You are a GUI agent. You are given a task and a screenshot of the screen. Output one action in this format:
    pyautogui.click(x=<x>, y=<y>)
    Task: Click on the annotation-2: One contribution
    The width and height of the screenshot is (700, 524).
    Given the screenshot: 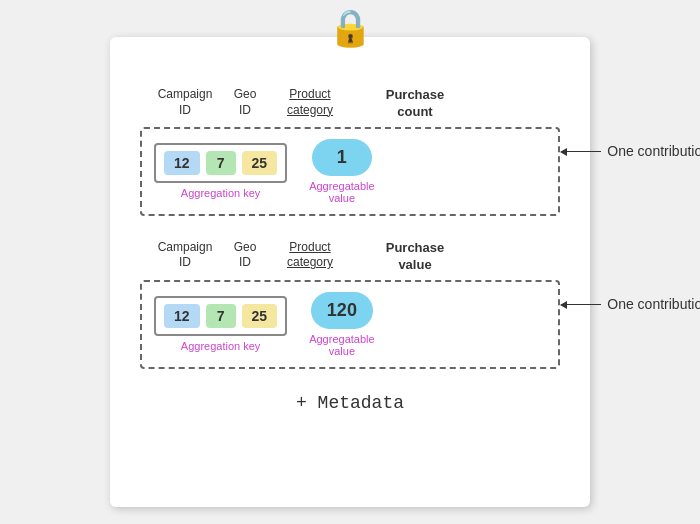 What is the action you would take?
    pyautogui.click(x=630, y=304)
    